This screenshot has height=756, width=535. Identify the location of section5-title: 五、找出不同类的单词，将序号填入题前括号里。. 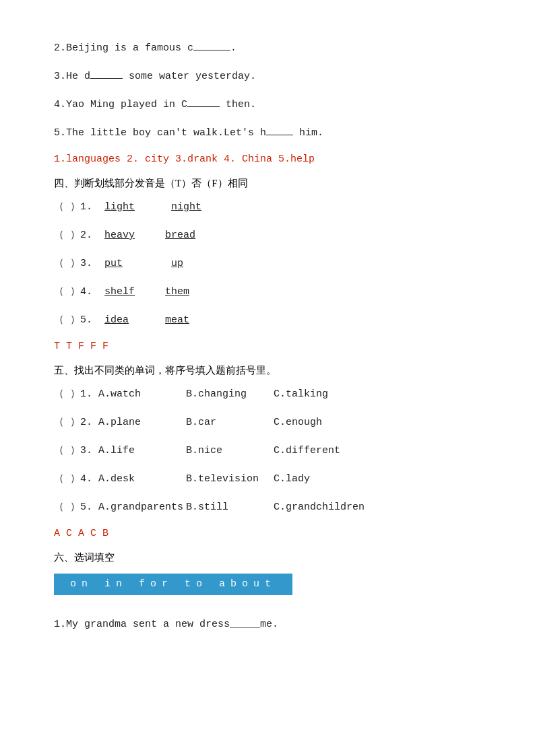
(268, 370).